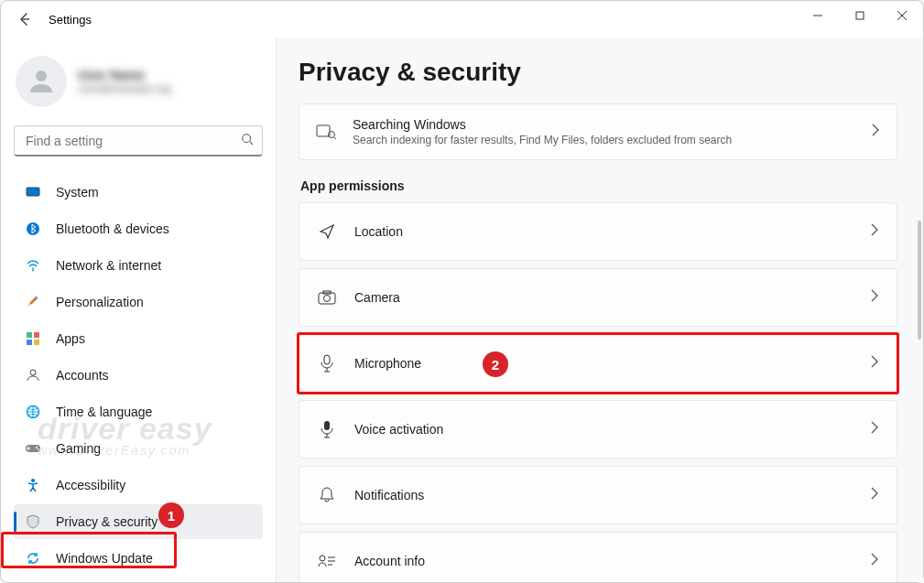  Describe the element at coordinates (138, 485) in the screenshot. I see `sidebar-item-accessibility: Accessibility` at that location.